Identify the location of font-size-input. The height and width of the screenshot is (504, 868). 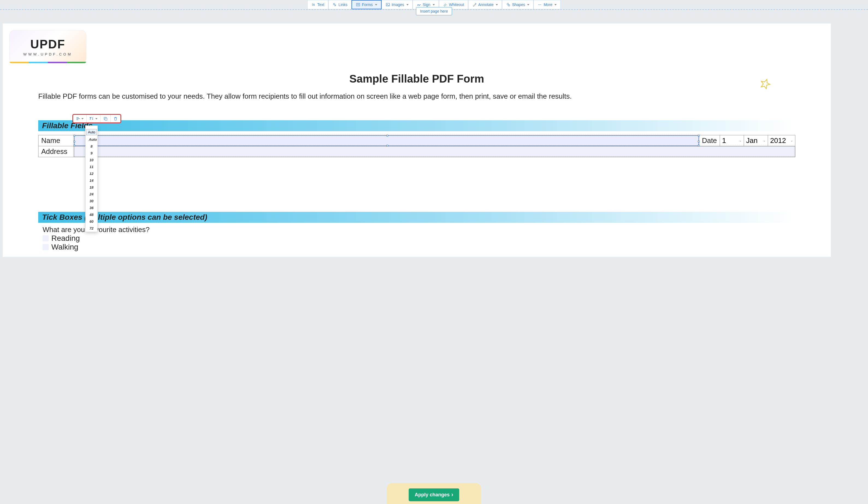
(92, 132).